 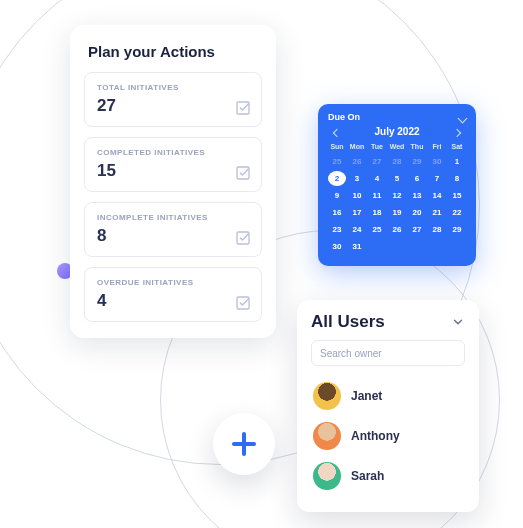 I want to click on calendar-weekday: Sun, so click(x=337, y=146).